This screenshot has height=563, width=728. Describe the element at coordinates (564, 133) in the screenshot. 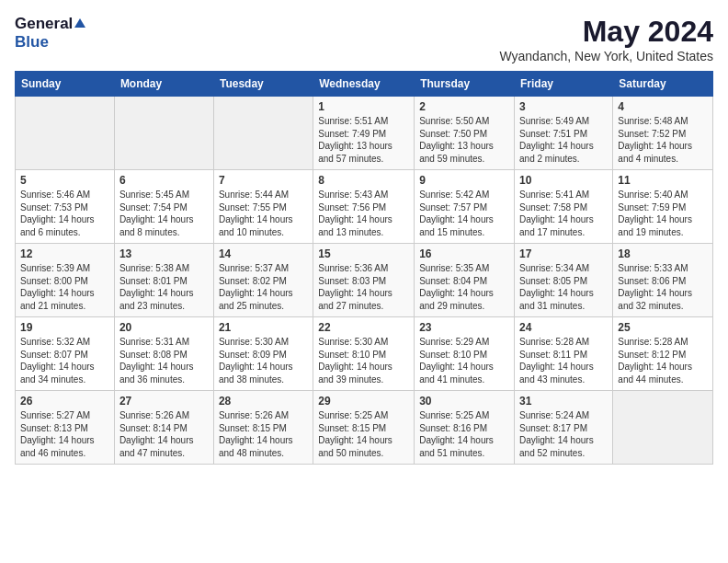

I see `calendar-cell: 3Sunrise: 5:49 AM Sunset: 7:51 PM Daylig…` at that location.